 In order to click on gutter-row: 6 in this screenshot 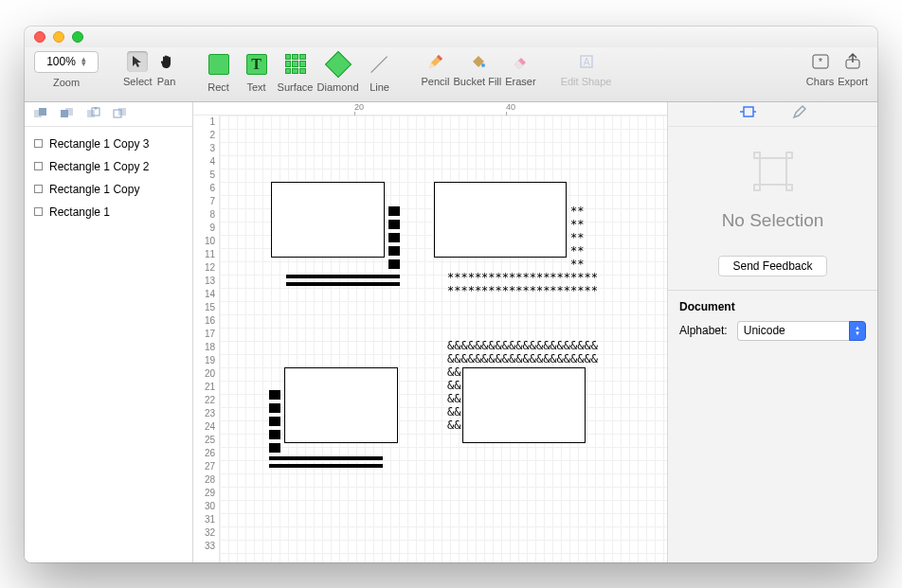, I will do `click(205, 188)`.